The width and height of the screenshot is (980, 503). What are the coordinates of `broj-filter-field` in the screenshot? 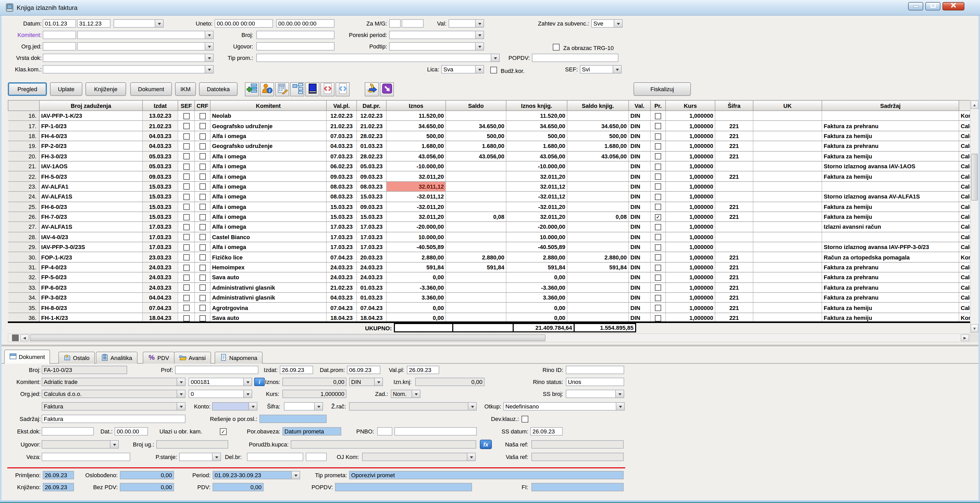 It's located at (295, 35).